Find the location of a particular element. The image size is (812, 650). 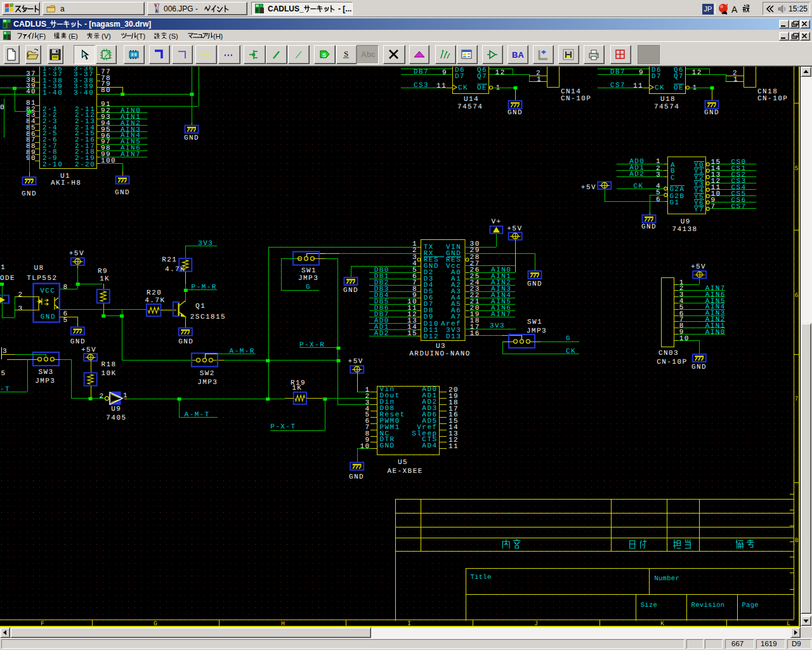

svg-text: CS3 is located at coordinates (421, 86).